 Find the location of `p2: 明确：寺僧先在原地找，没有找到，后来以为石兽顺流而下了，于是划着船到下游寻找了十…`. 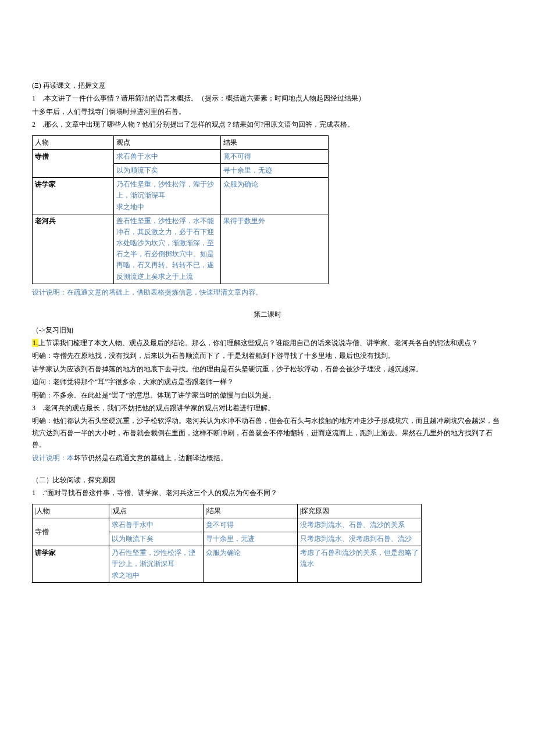

p2: 明确：寺僧先在原地找，没有找到，后来以为石兽顺流而下了，于是划着船到下游寻找了十… is located at coordinates (268, 356).